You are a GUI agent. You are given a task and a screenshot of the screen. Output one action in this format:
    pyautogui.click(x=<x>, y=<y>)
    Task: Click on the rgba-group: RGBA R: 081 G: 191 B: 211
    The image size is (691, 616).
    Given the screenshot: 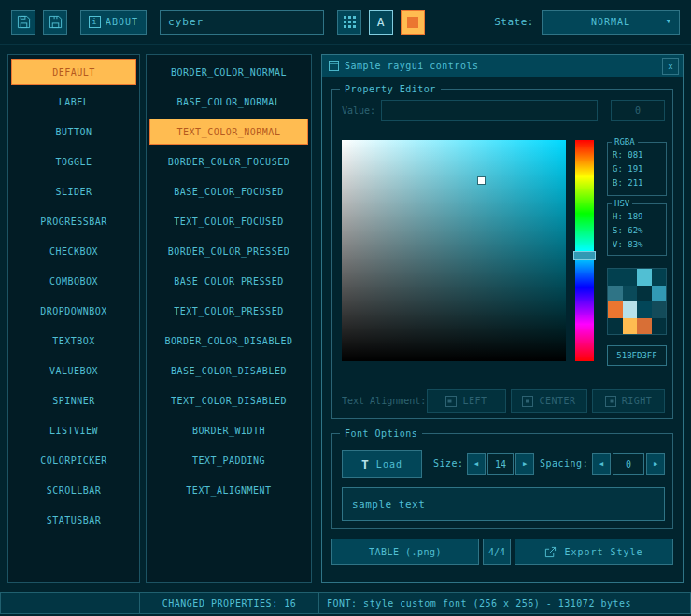 What is the action you would take?
    pyautogui.click(x=637, y=169)
    